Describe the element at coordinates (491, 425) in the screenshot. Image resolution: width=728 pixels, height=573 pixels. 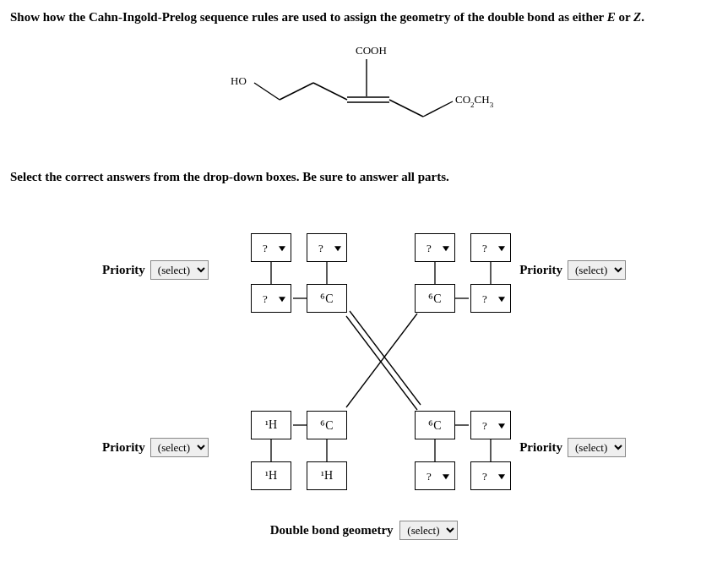
I see `atom-select-br-1: ?` at that location.